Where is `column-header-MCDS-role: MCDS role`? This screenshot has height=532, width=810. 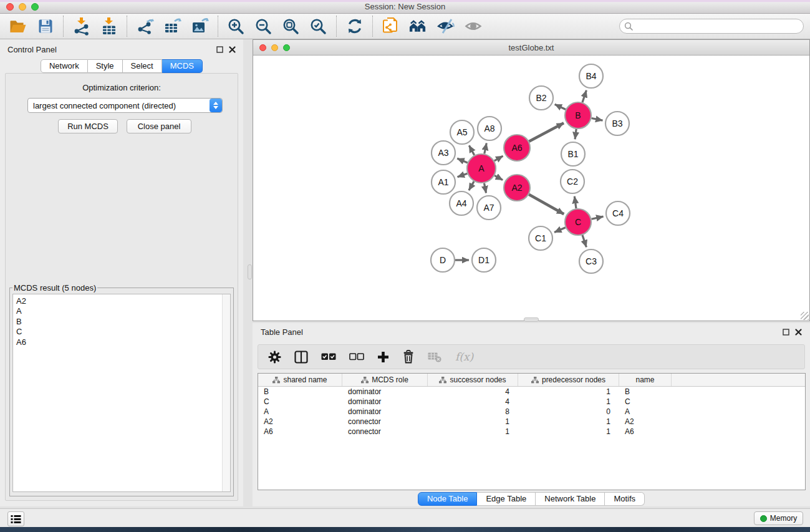 column-header-MCDS-role: MCDS role is located at coordinates (385, 380).